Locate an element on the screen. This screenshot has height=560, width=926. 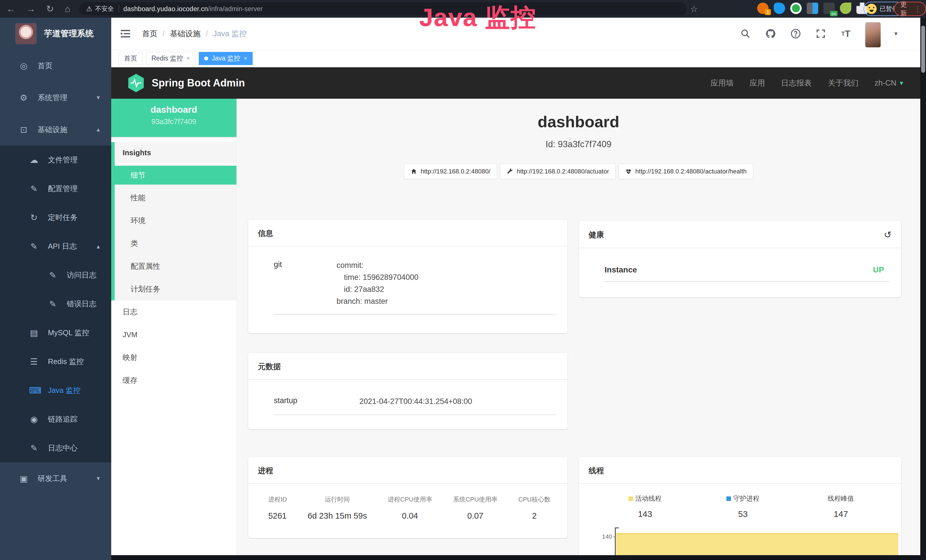
sba-item-details: 细节 is located at coordinates (176, 175).